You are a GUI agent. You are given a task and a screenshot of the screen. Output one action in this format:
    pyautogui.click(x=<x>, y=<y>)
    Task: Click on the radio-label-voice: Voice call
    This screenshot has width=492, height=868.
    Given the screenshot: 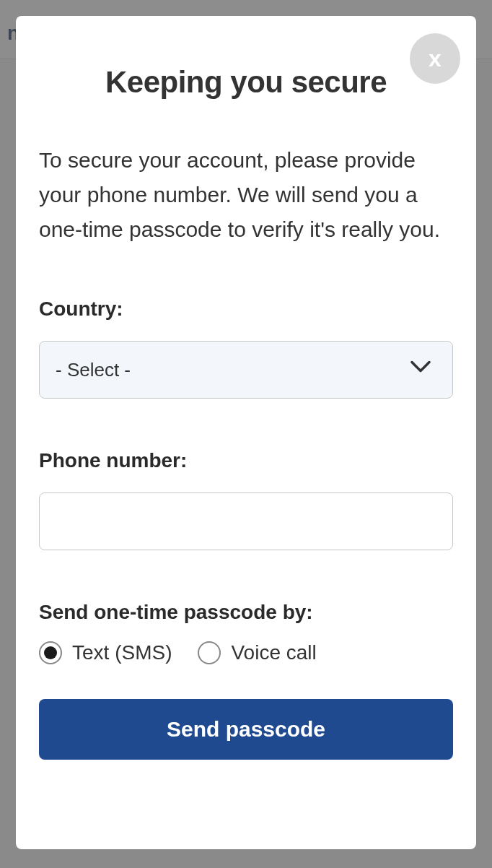 What is the action you would take?
    pyautogui.click(x=273, y=653)
    